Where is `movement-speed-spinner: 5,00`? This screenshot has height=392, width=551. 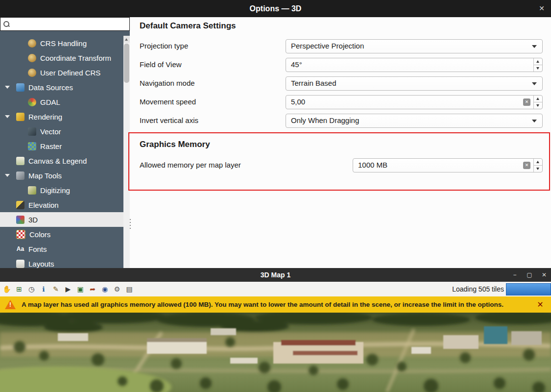 movement-speed-spinner: 5,00 is located at coordinates (414, 102).